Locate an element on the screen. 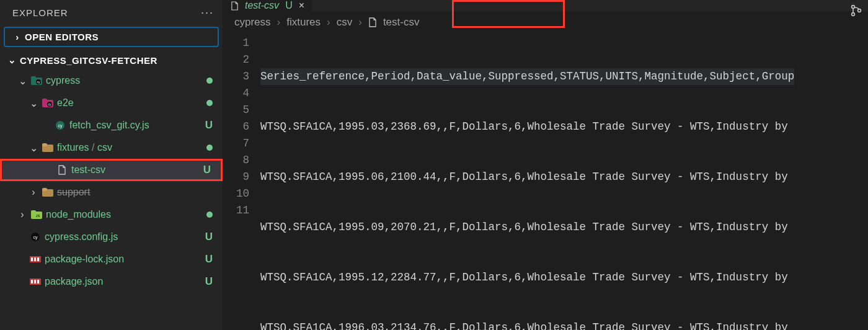  line-number: 6 is located at coordinates (236, 127).